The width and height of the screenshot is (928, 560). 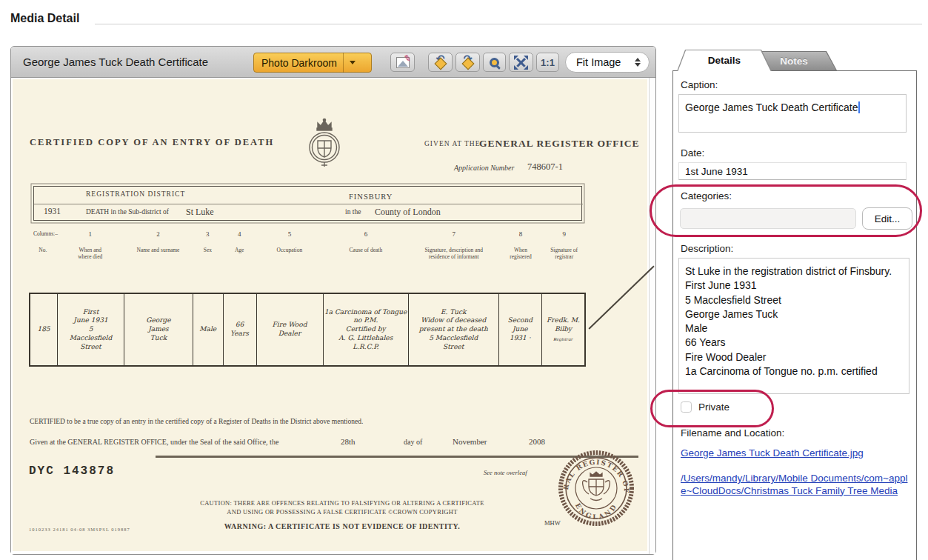 What do you see at coordinates (91, 330) in the screenshot?
I see `record-when-where: First June 1931 5 Macclesfield Street` at bounding box center [91, 330].